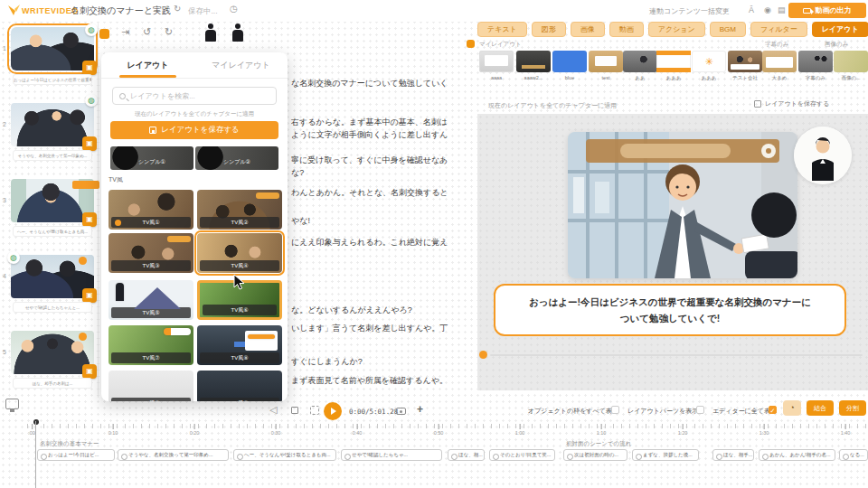 This screenshot has width=868, height=488. What do you see at coordinates (52, 277) in the screenshot?
I see `scene-thumbnail-4: ◍ ▣` at bounding box center [52, 277].